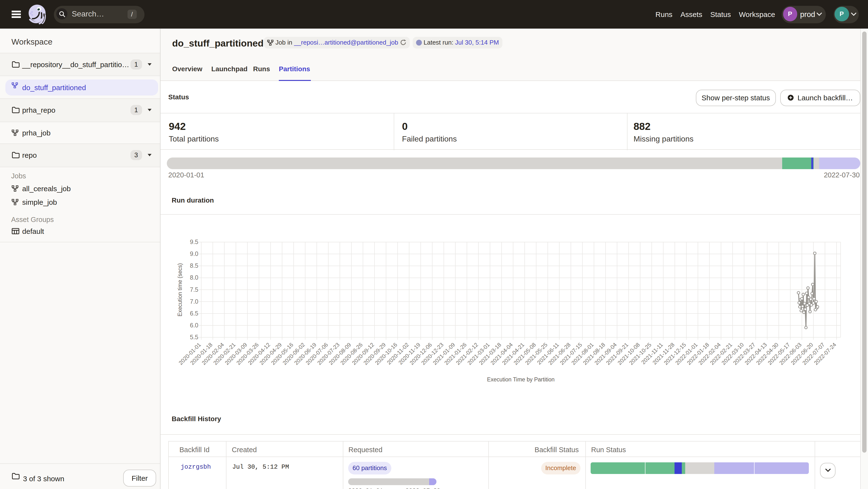  I want to click on svg-text: 8.0, so click(194, 278).